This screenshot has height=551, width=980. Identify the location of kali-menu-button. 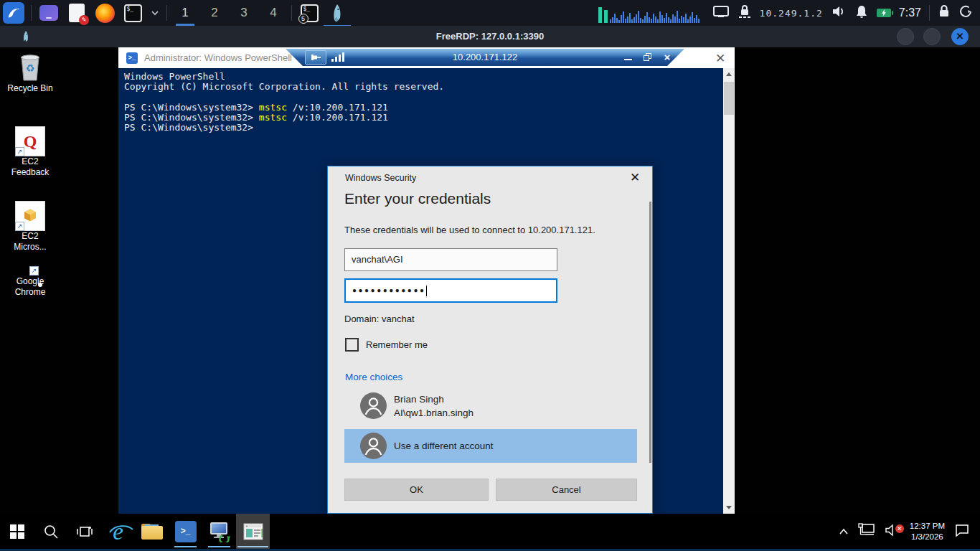
(14, 13).